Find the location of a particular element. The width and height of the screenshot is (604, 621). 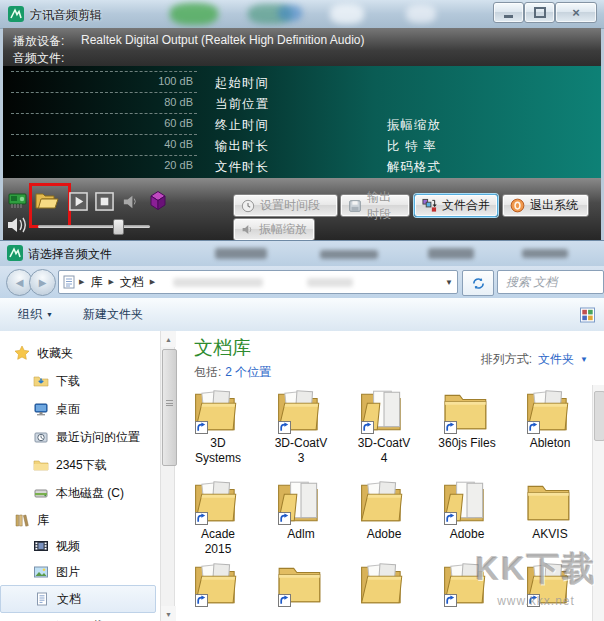

search-placeholder: 搜索 文档 is located at coordinates (532, 282).